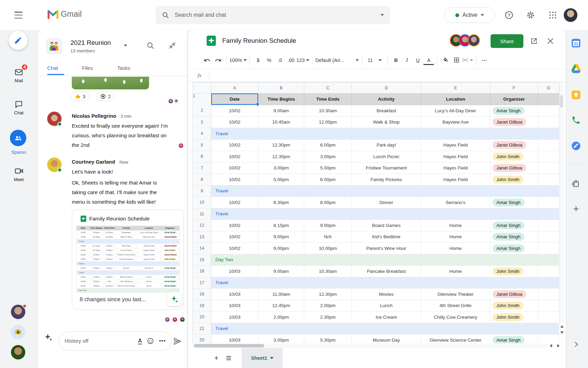  I want to click on search-bar: Search mail and chat, so click(273, 15).